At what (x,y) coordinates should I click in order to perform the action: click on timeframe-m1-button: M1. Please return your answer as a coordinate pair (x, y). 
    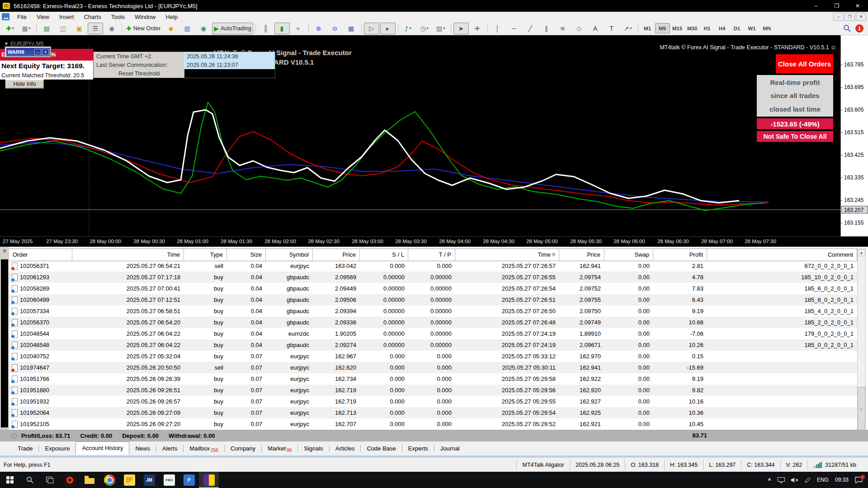
    Looking at the image, I should click on (647, 28).